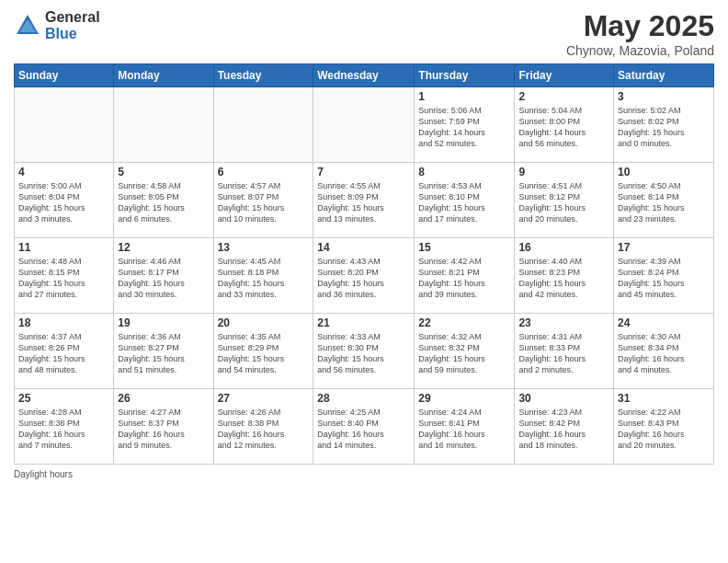  What do you see at coordinates (664, 247) in the screenshot?
I see `day-number: 17` at bounding box center [664, 247].